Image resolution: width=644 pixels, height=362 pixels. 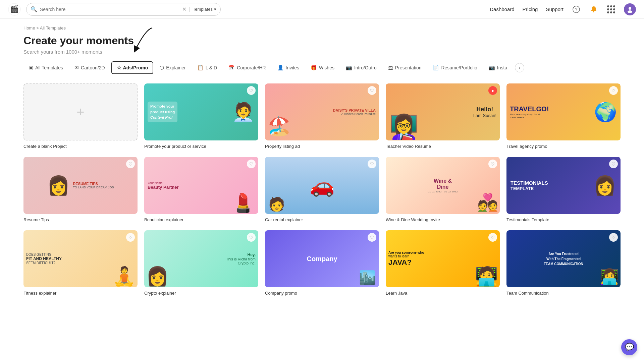 I want to click on tab-wishes-label: Wishes, so click(x=327, y=68).